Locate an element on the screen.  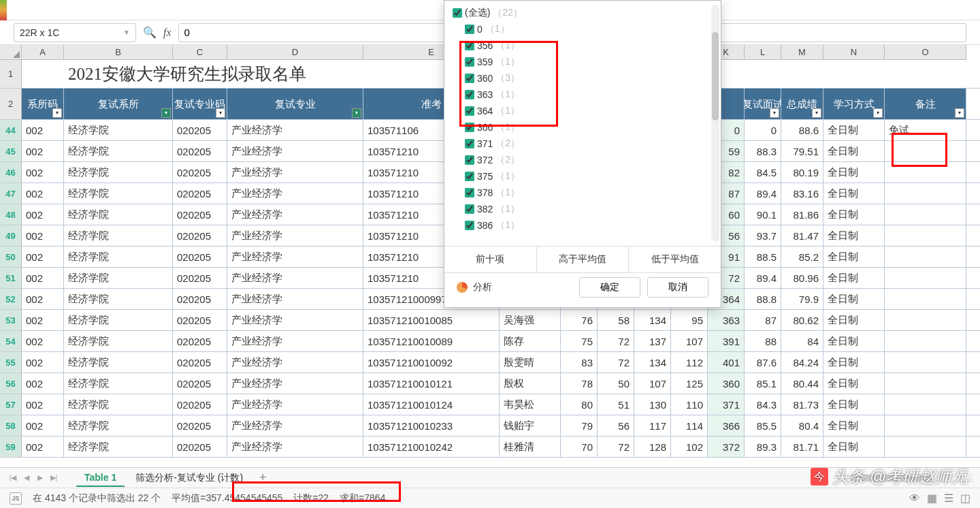
cell-J: 95 is located at coordinates (689, 320).